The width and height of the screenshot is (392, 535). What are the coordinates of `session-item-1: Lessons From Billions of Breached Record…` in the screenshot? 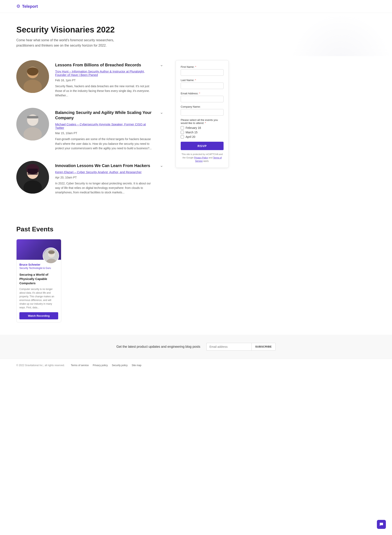 It's located at (90, 79).